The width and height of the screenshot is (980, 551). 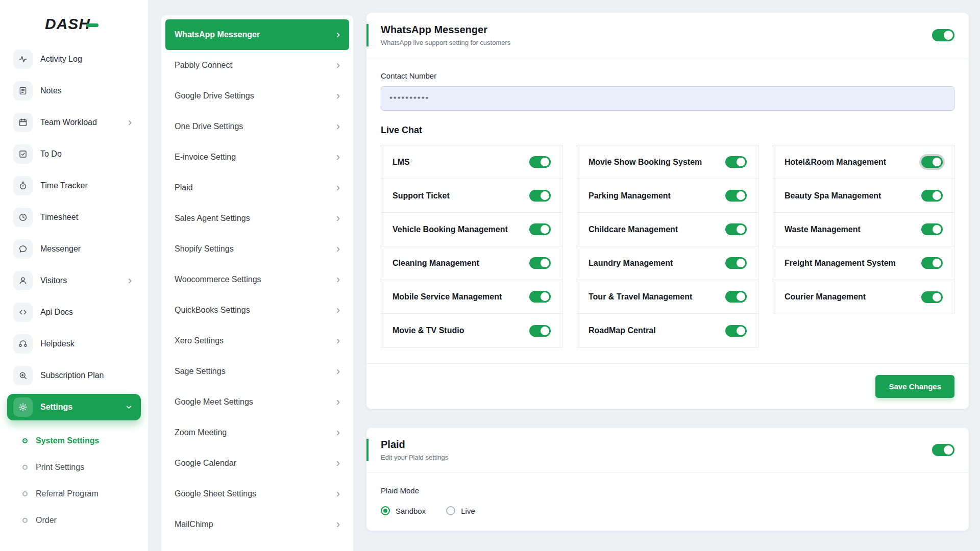 I want to click on toggle-freight, so click(x=932, y=263).